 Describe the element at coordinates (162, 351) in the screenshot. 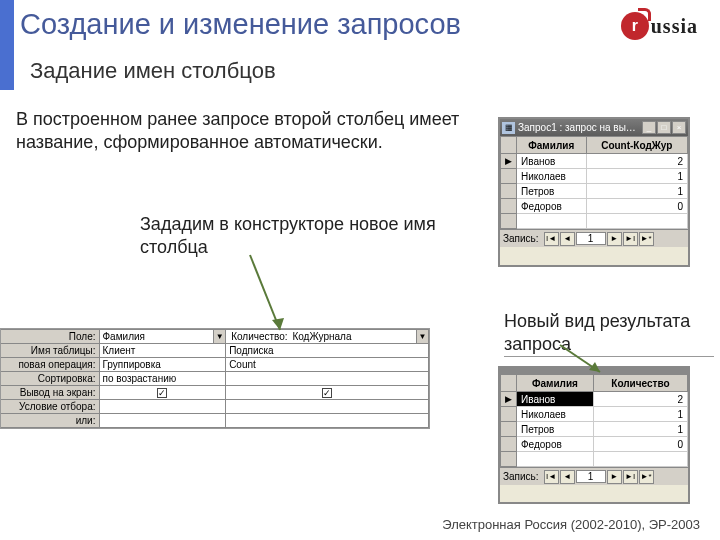

I see `qbe-table-col1: Клиент` at that location.